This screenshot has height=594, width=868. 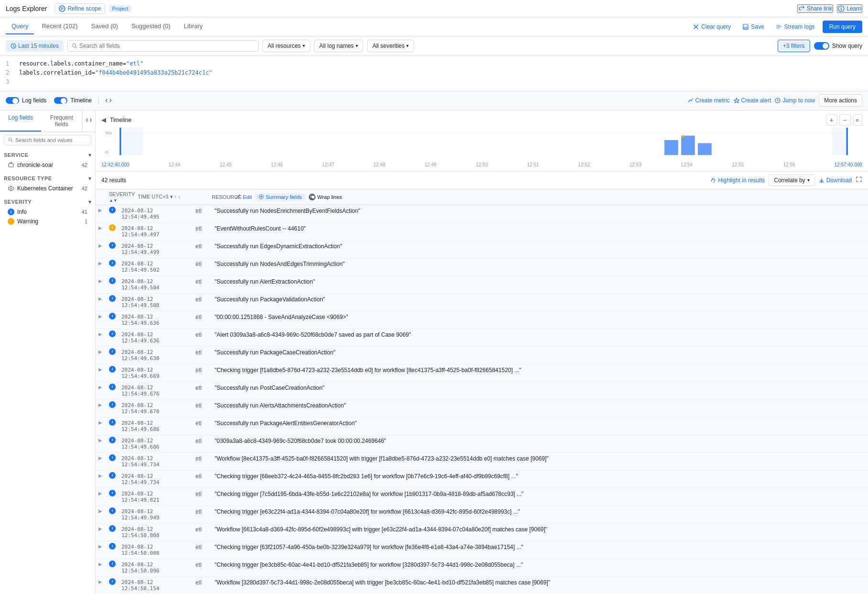 What do you see at coordinates (859, 180) in the screenshot?
I see `fullscreen-button` at bounding box center [859, 180].